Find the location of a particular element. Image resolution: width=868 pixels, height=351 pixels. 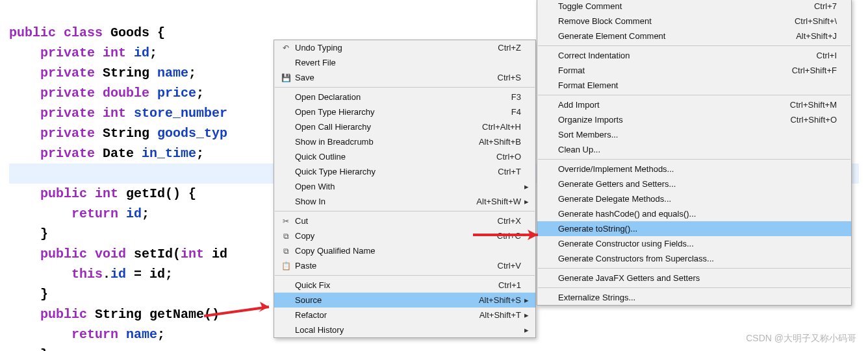

menu-item-label: Open Declaration is located at coordinates (392, 97).